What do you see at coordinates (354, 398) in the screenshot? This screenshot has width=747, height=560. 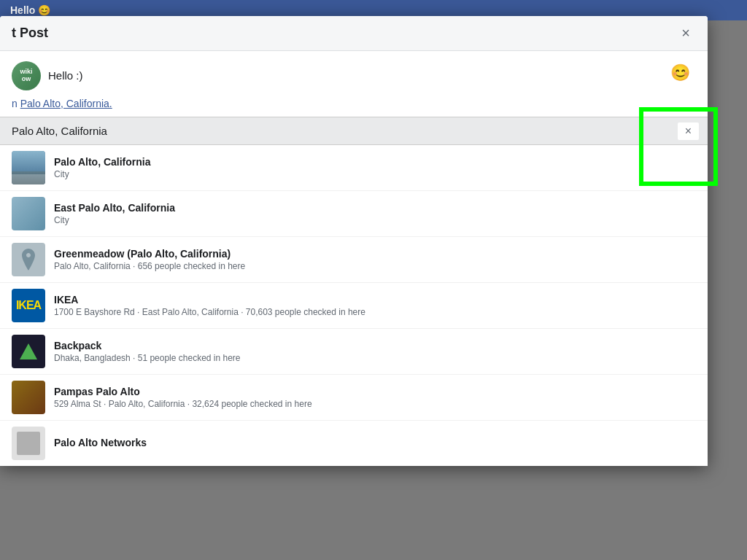 I see `result-item-5: Pampas Palo Alto 529 Alma St · Palo Alto…` at bounding box center [354, 398].